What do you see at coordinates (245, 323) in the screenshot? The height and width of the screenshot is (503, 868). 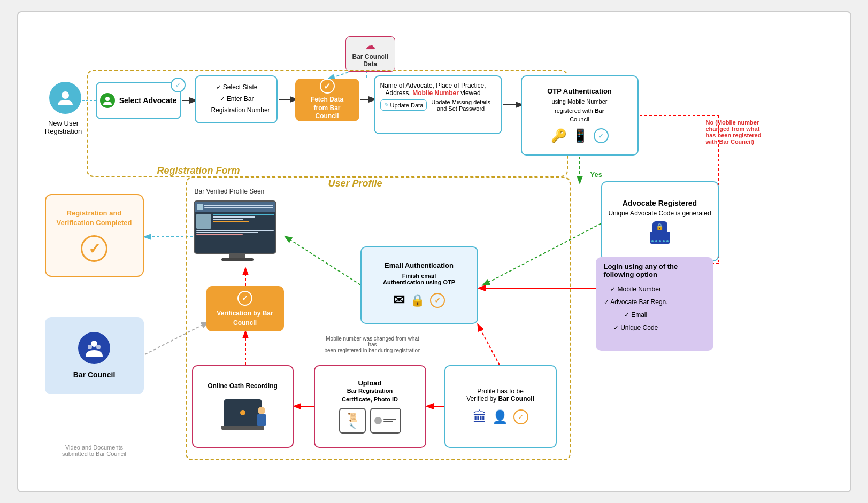 I see `verification-label-line2: Council` at bounding box center [245, 323].